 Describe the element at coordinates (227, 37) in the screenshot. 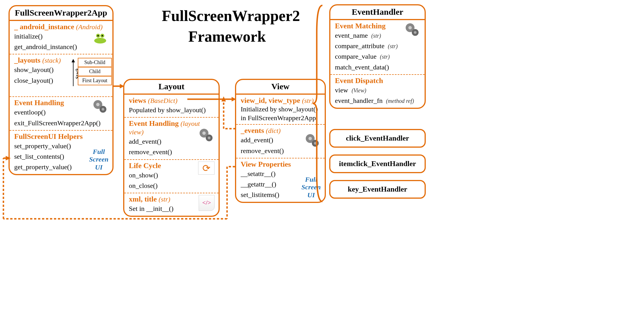

I see `title-line-2: Framework` at that location.